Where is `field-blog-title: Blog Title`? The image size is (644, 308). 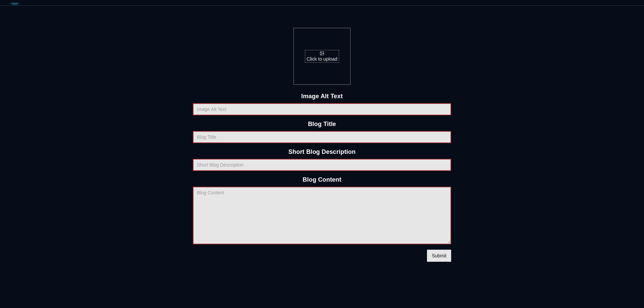
field-blog-title: Blog Title is located at coordinates (322, 132).